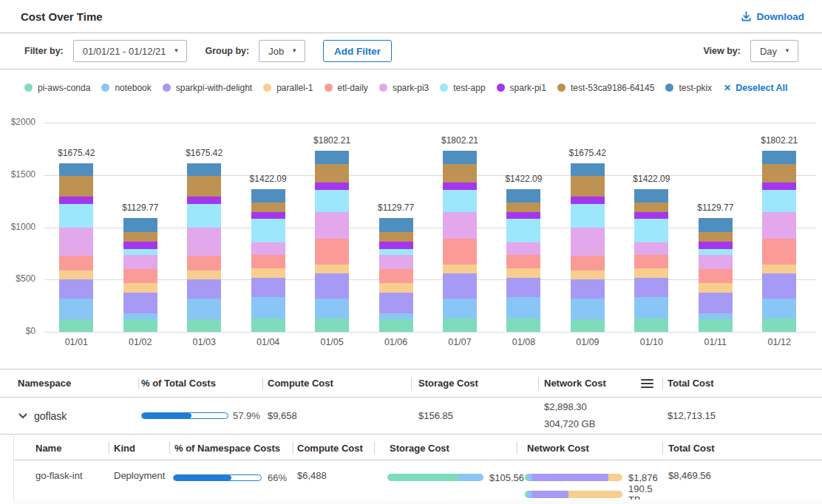  What do you see at coordinates (775, 51) in the screenshot?
I see `view-by-select: Day ▼` at bounding box center [775, 51].